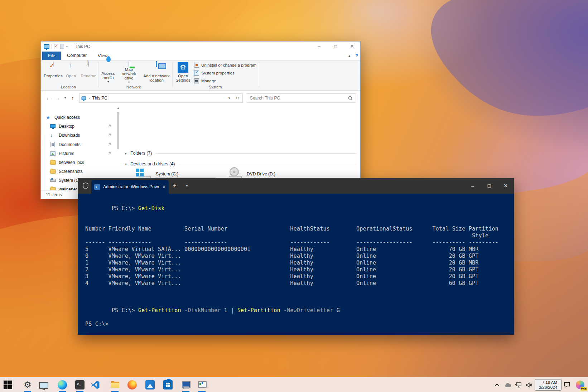  What do you see at coordinates (118, 148) in the screenshot?
I see `sidebar-scrollbar: ▲` at bounding box center [118, 148].